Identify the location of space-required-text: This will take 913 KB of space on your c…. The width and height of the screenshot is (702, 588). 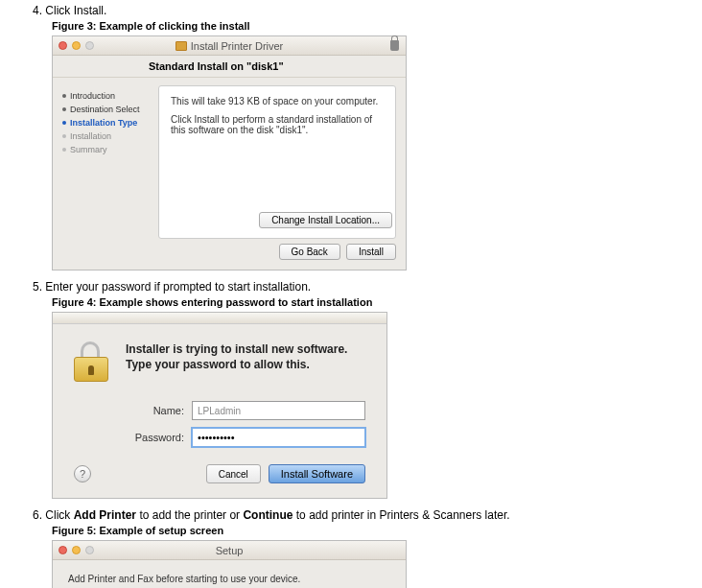
(277, 102).